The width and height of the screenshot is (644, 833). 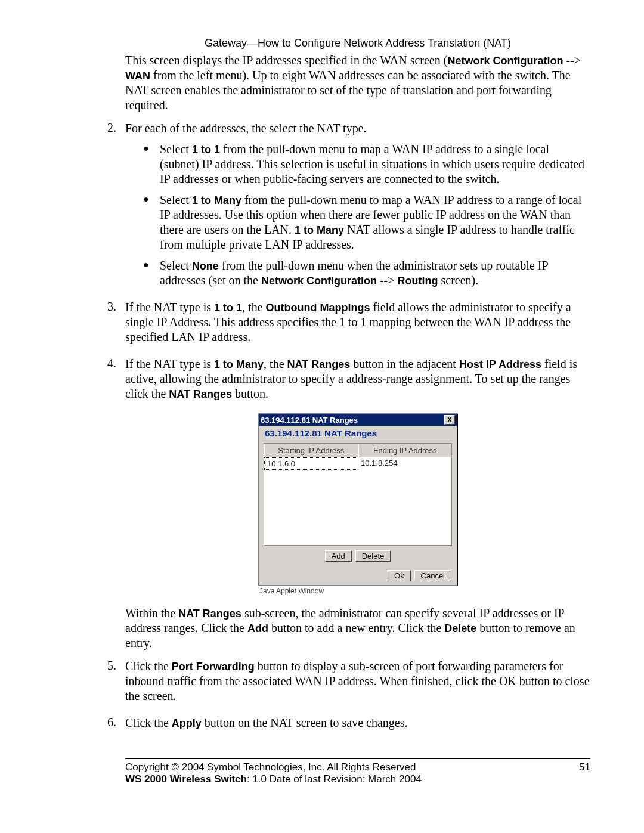 What do you see at coordinates (460, 628) in the screenshot?
I see `bold-delete: Delete` at bounding box center [460, 628].